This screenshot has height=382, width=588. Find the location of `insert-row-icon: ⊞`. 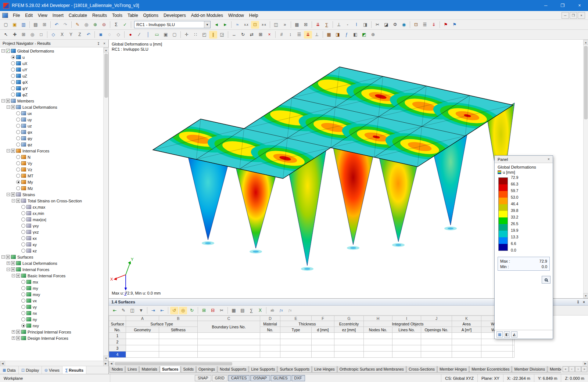

insert-row-icon: ⊞ is located at coordinates (204, 311).